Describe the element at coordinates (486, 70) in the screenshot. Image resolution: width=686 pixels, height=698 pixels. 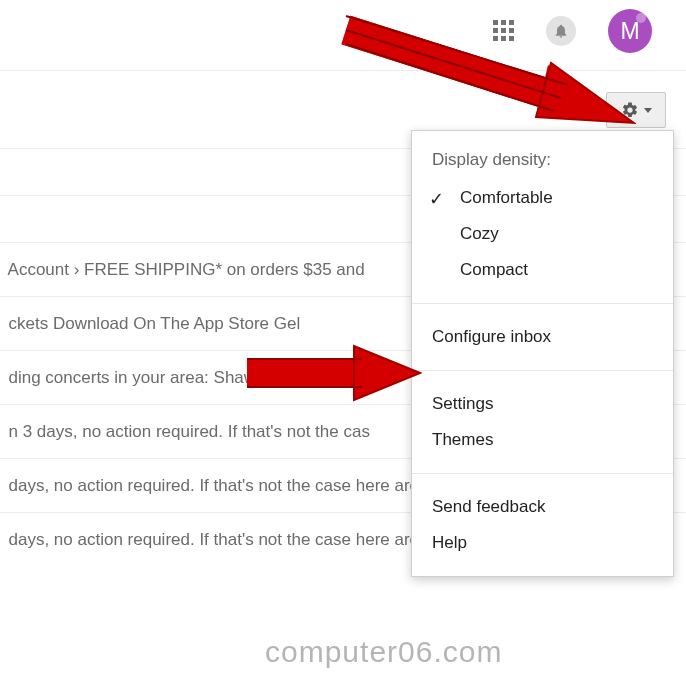
I see `annotation-arrow-top` at that location.